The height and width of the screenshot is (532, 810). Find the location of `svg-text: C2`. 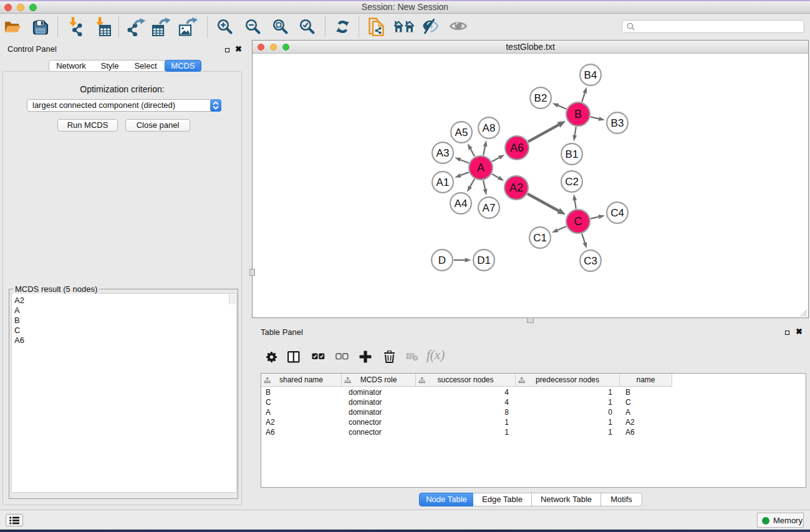

svg-text: C2 is located at coordinates (572, 182).